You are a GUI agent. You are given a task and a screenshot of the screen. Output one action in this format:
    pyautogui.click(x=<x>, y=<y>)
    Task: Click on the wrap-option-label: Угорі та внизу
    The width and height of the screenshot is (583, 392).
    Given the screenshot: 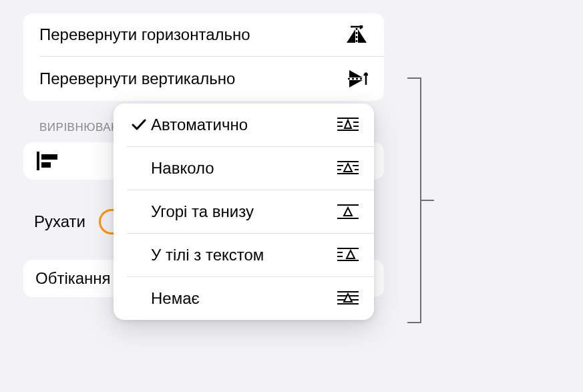 What is the action you would take?
    pyautogui.click(x=244, y=212)
    